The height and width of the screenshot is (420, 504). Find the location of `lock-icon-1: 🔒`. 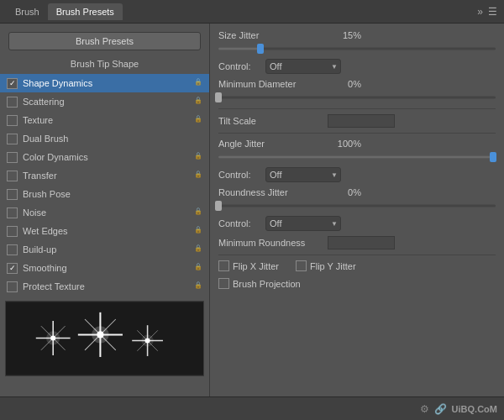

lock-icon-1: 🔒 is located at coordinates (198, 102).